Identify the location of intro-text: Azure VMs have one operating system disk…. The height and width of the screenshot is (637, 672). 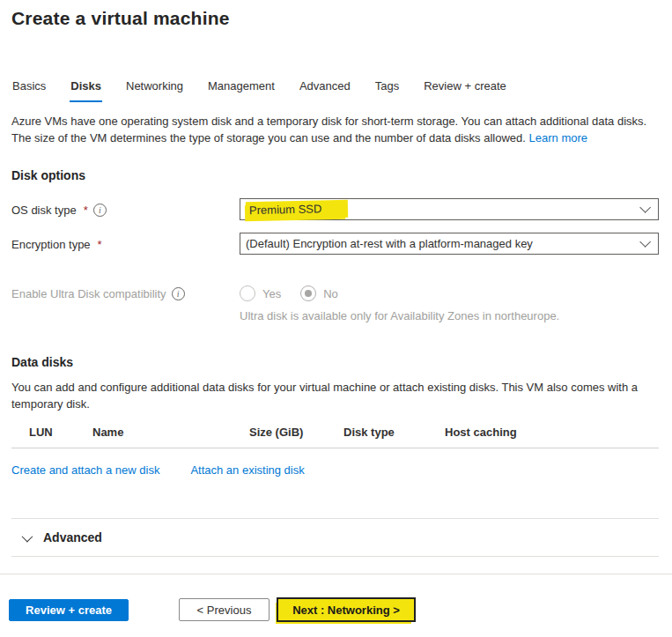
(335, 130).